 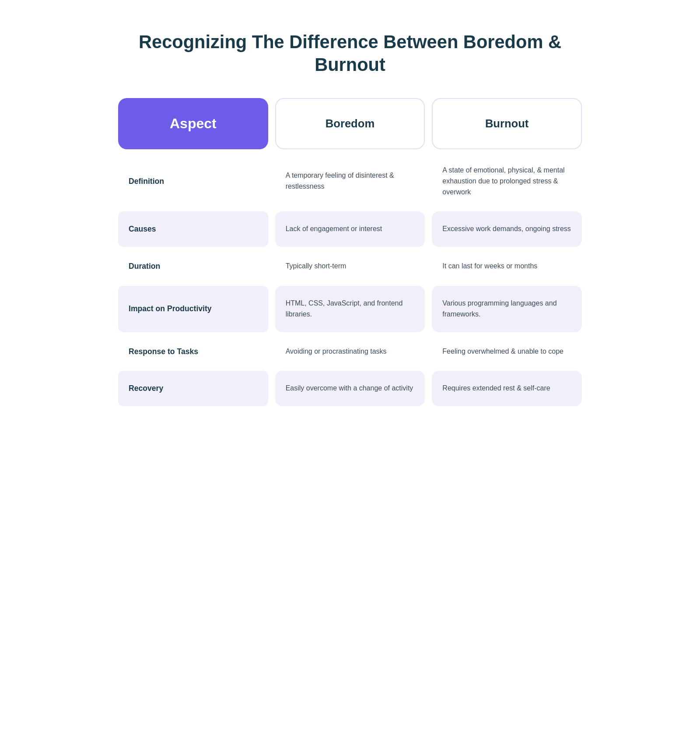 What do you see at coordinates (193, 309) in the screenshot?
I see `row-aspect-cell: Impact on Productivity` at bounding box center [193, 309].